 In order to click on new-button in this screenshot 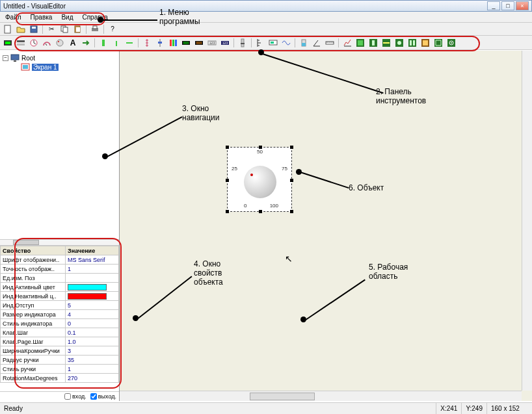, I will do `click(8, 29)`.